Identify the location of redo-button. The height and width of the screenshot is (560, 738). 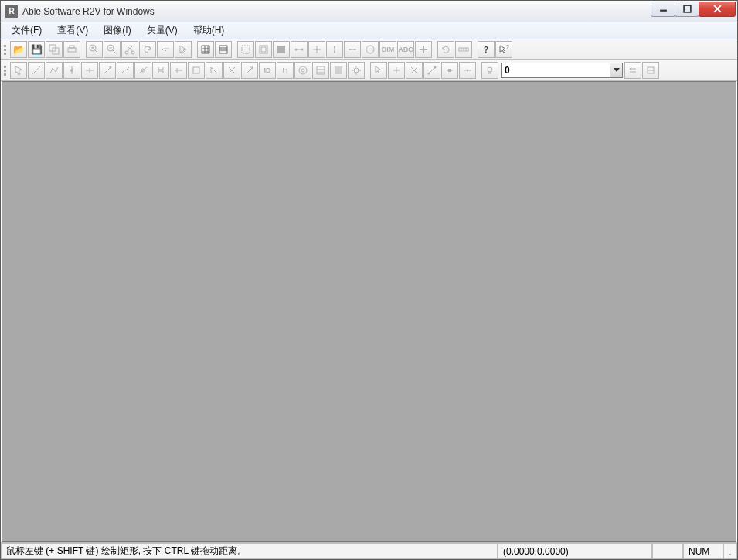
(165, 49).